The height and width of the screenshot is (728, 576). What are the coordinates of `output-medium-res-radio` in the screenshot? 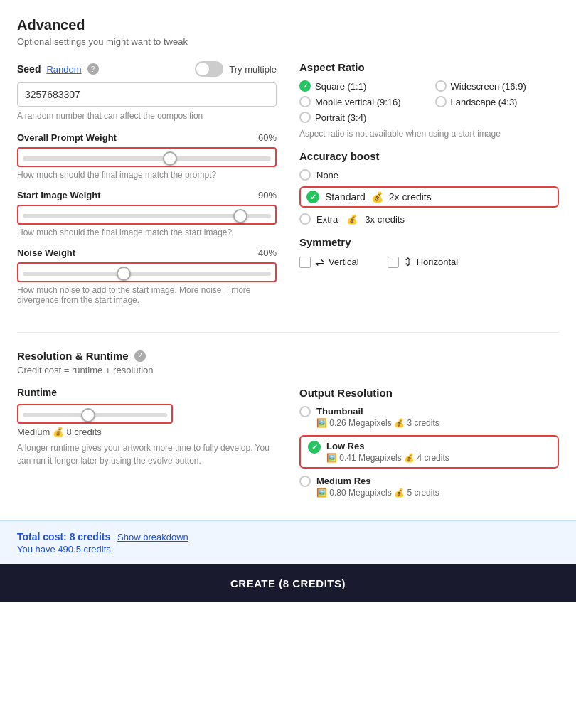 It's located at (305, 481).